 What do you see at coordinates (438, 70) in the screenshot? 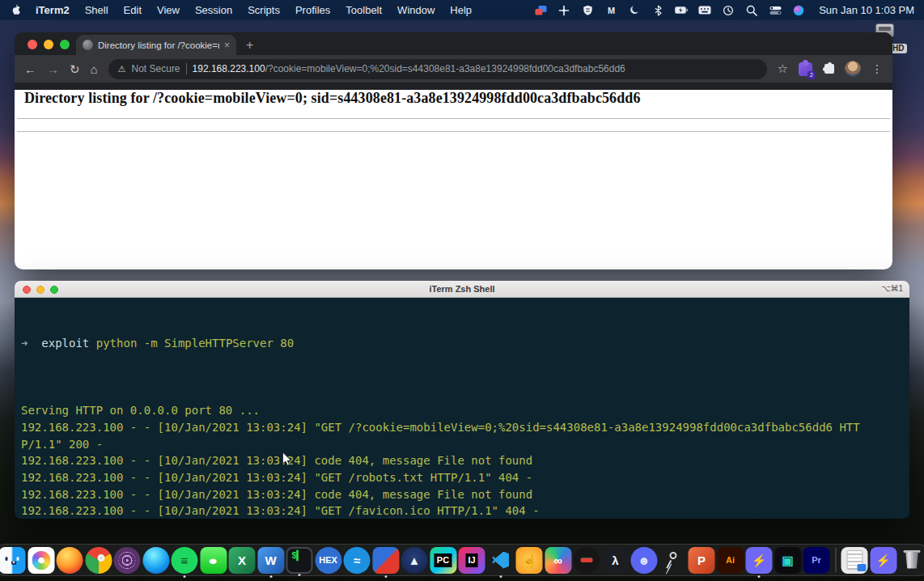
I see `address-bar: ⚠ Not Secure 192.168.223.100/?cookie=mob…` at bounding box center [438, 70].